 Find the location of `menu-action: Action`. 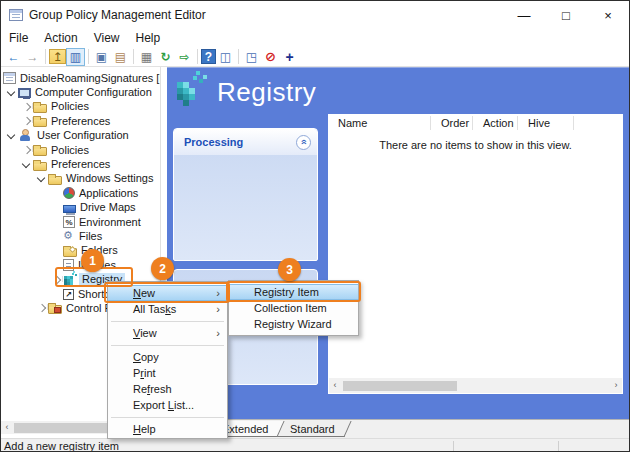

menu-action: Action is located at coordinates (60, 38).